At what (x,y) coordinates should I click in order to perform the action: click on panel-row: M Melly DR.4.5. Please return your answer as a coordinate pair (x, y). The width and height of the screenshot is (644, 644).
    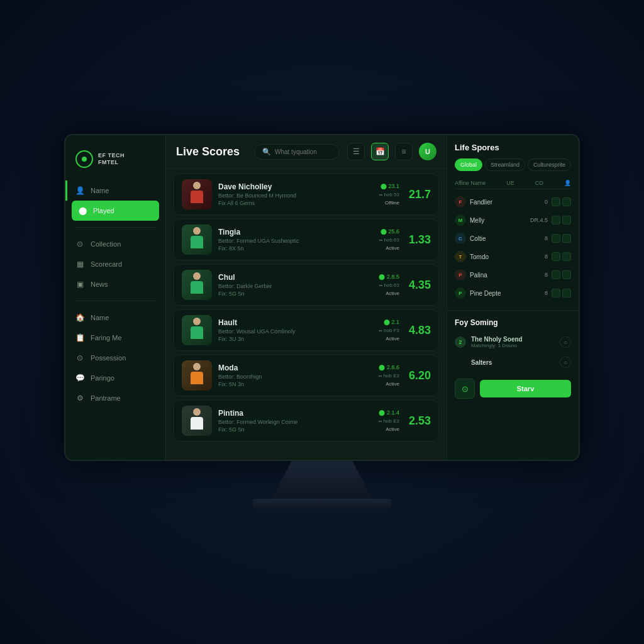
    Looking at the image, I should click on (513, 220).